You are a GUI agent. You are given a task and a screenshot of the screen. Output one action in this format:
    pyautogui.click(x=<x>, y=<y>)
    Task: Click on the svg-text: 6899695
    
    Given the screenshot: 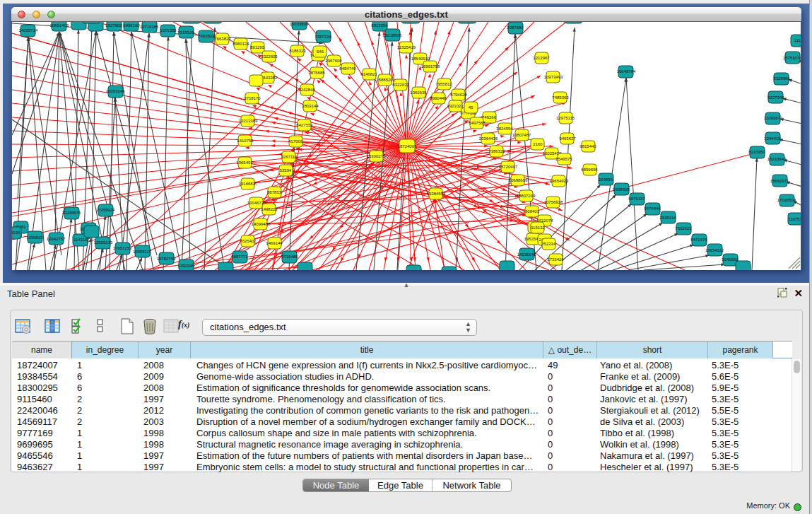 What is the action you would take?
    pyautogui.click(x=589, y=170)
    